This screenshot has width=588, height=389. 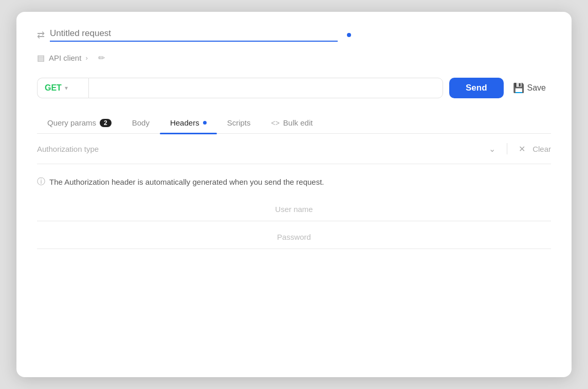 I want to click on api-client-row: ▤ API client › ✏, so click(x=294, y=58).